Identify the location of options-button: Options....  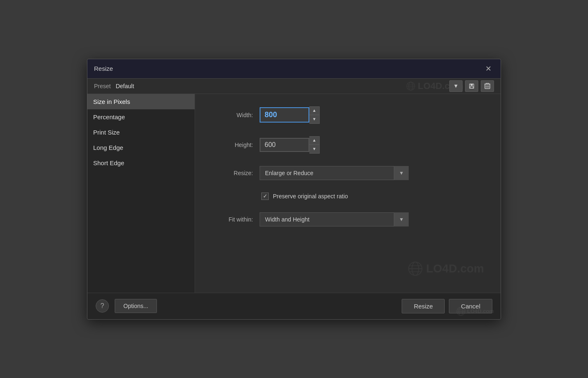
(136, 306).